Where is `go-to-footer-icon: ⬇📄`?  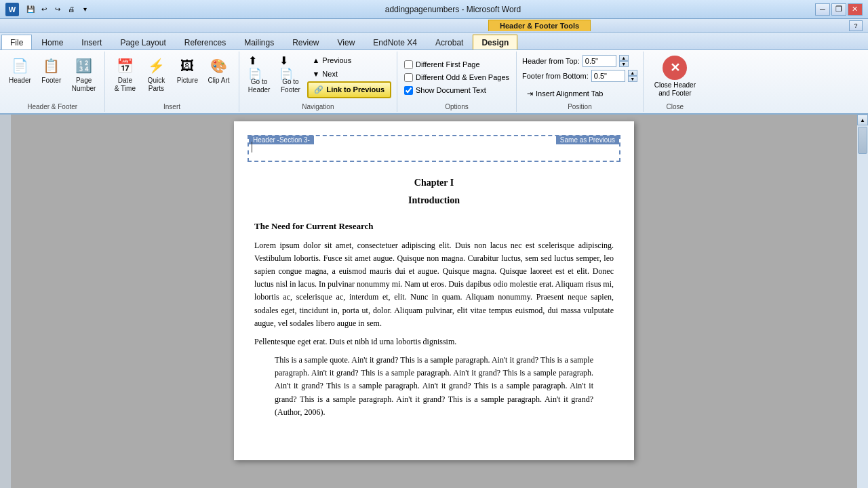 go-to-footer-icon: ⬇📄 is located at coordinates (290, 67).